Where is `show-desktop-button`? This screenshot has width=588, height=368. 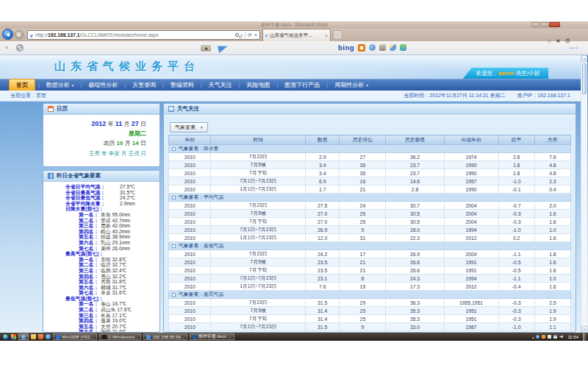 show-desktop-button is located at coordinates (584, 337).